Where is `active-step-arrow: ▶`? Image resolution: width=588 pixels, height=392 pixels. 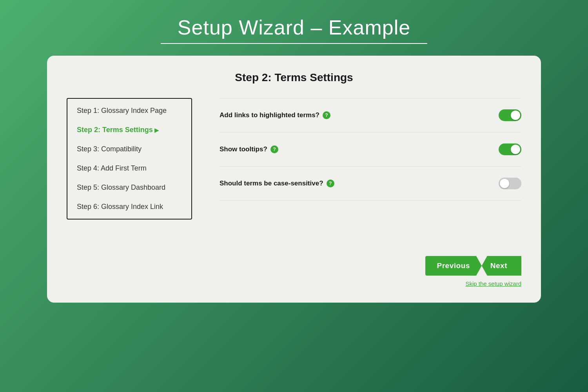 active-step-arrow: ▶ is located at coordinates (157, 130).